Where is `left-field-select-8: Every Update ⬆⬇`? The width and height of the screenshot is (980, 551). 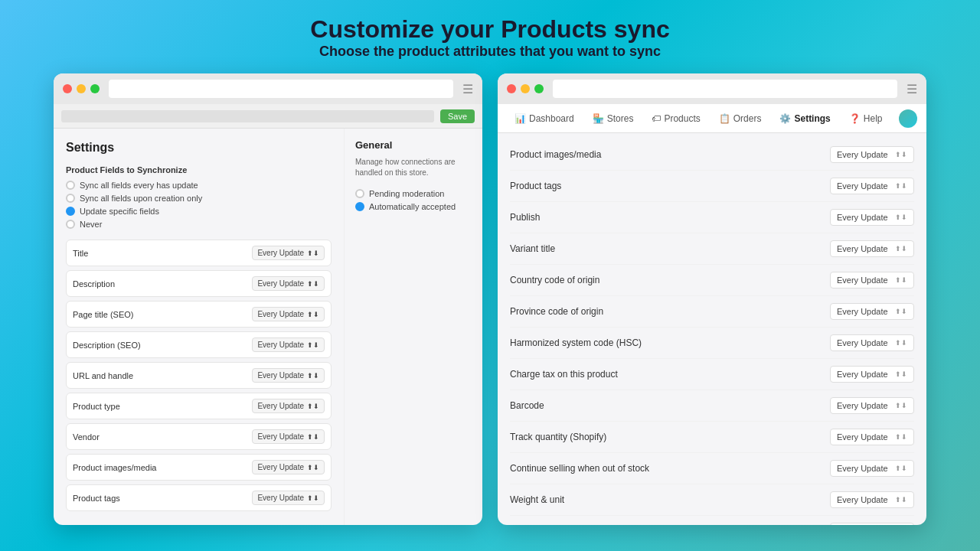 left-field-select-8: Every Update ⬆⬇ is located at coordinates (288, 497).